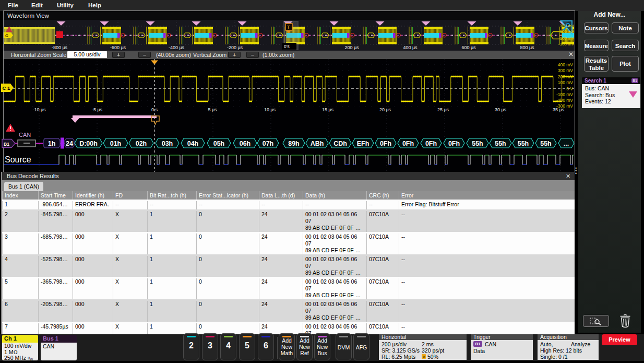 The image size is (644, 363). Describe the element at coordinates (52, 144) in the screenshot. I see `svg-text: 1h` at that location.